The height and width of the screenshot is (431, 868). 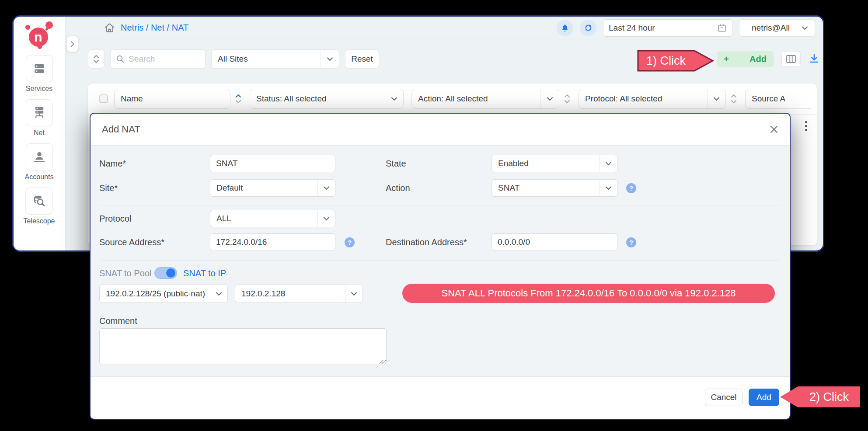 What do you see at coordinates (362, 59) in the screenshot?
I see `reset-button: Reset` at bounding box center [362, 59].